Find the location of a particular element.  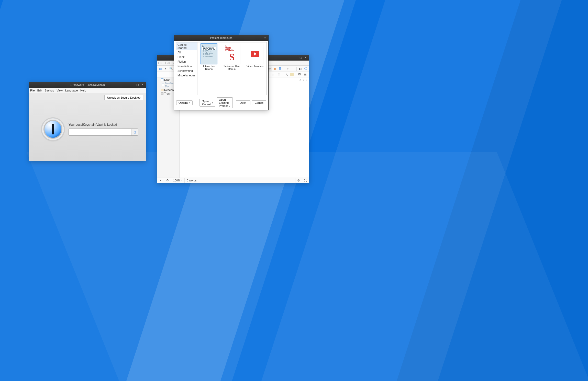

project-templates-dialog: Project Templates — ✕ Getting Started Al… is located at coordinates (221, 73).